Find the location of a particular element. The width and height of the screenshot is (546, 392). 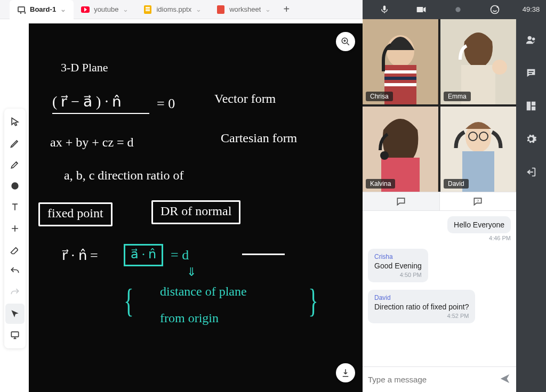

chat-message: Crisha Good Evening 4:50 PM is located at coordinates (439, 265).